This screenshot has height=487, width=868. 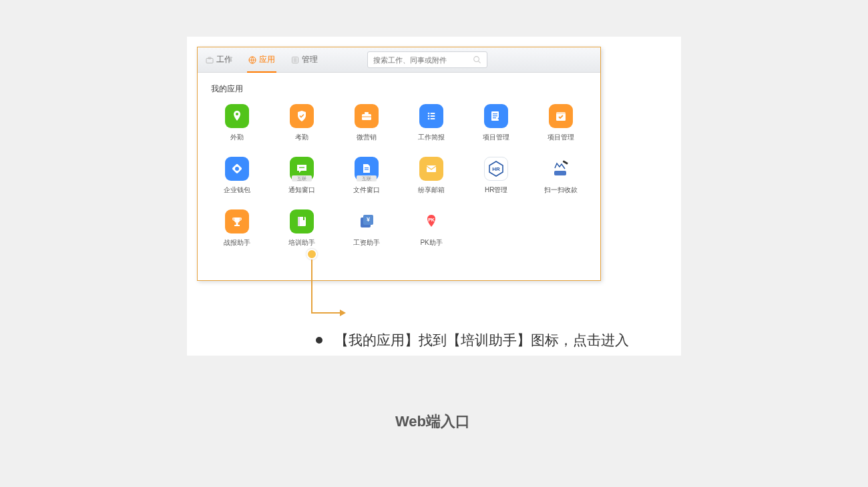 What do you see at coordinates (399, 60) in the screenshot?
I see `window-topbar: 工作 应用 管理` at bounding box center [399, 60].